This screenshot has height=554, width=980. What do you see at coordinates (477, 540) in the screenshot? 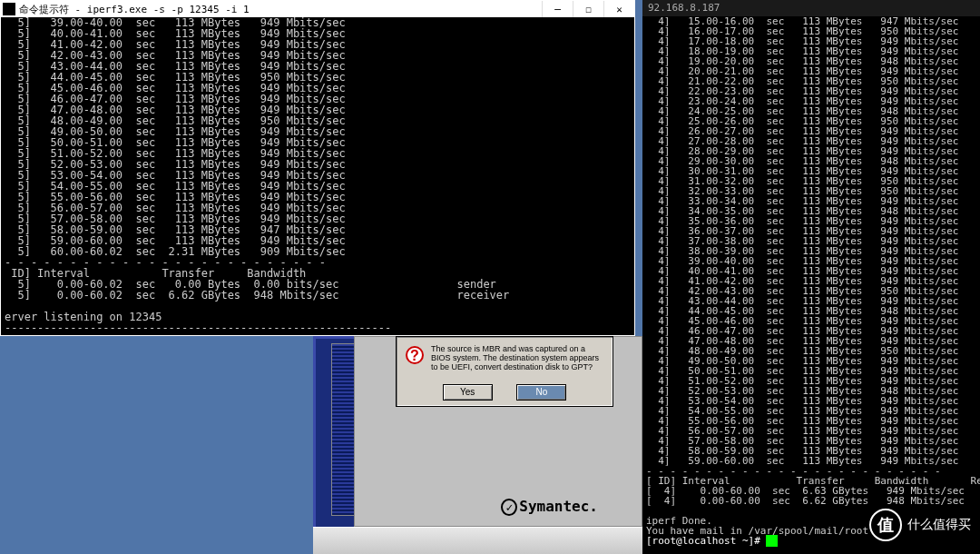
I see `taskbar` at bounding box center [477, 540].